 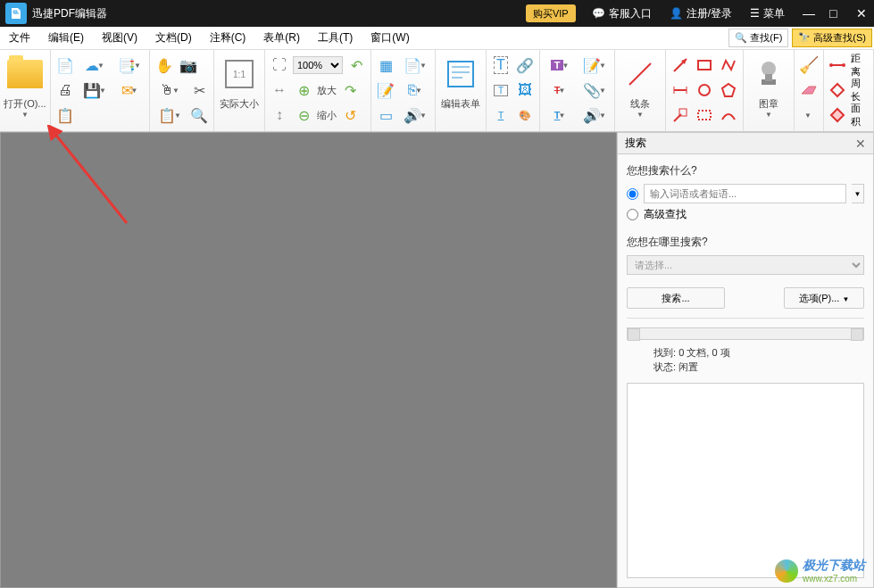 What do you see at coordinates (809, 90) in the screenshot?
I see `pink-eraser-icon` at bounding box center [809, 90].